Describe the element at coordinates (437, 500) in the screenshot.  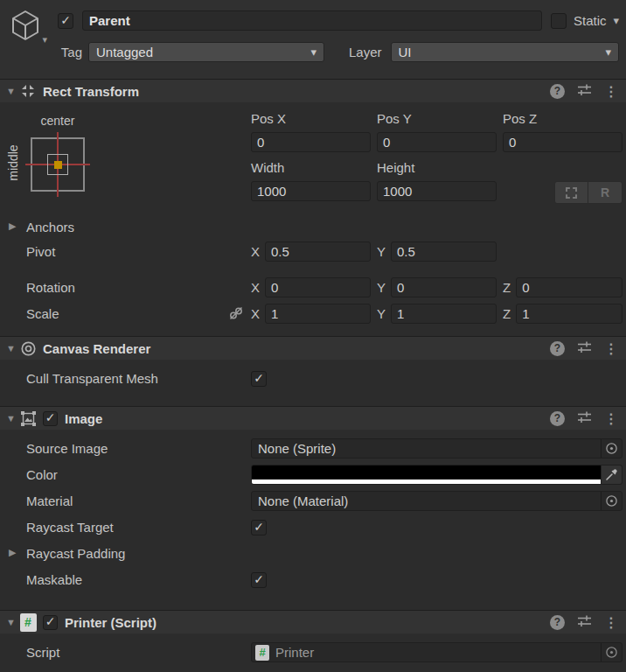
I see `material-field: None (Material)` at that location.